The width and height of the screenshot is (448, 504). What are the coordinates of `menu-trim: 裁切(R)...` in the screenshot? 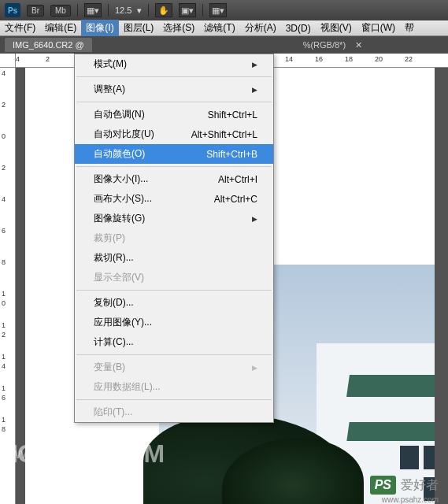 It's located at (174, 258).